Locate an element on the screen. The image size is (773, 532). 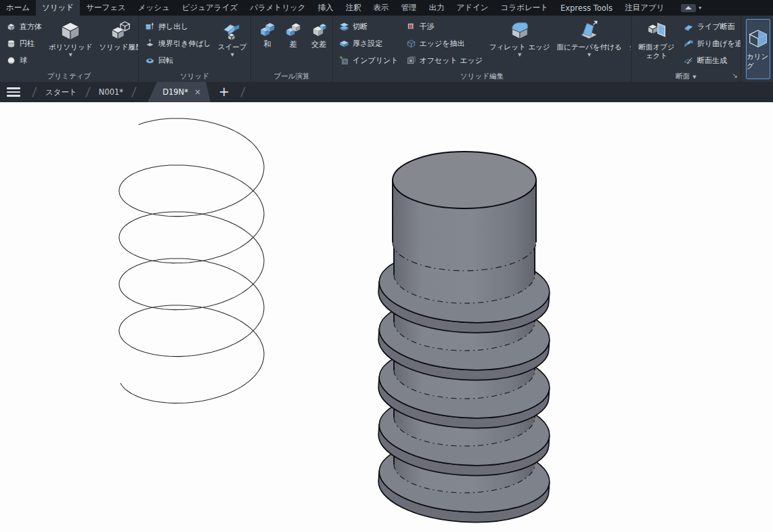
helix-curve is located at coordinates (192, 261).